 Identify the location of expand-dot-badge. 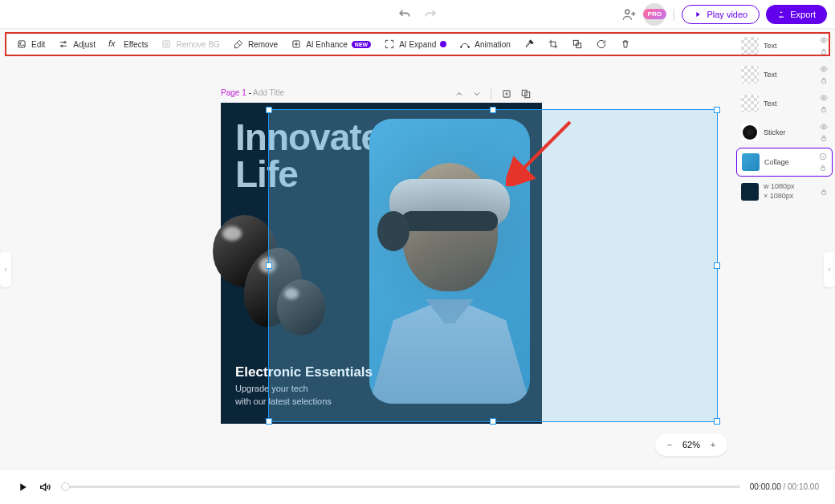
(443, 44).